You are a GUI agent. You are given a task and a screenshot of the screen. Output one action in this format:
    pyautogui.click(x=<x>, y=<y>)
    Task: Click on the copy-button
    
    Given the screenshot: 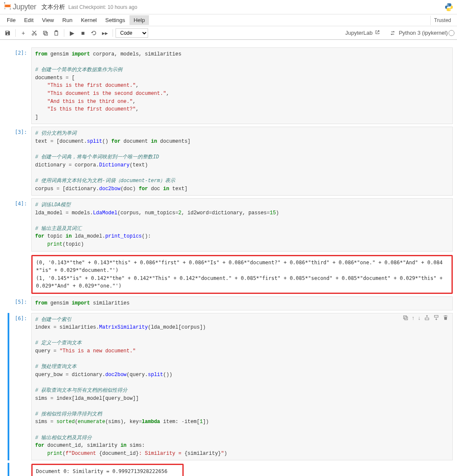 What is the action you would take?
    pyautogui.click(x=45, y=33)
    